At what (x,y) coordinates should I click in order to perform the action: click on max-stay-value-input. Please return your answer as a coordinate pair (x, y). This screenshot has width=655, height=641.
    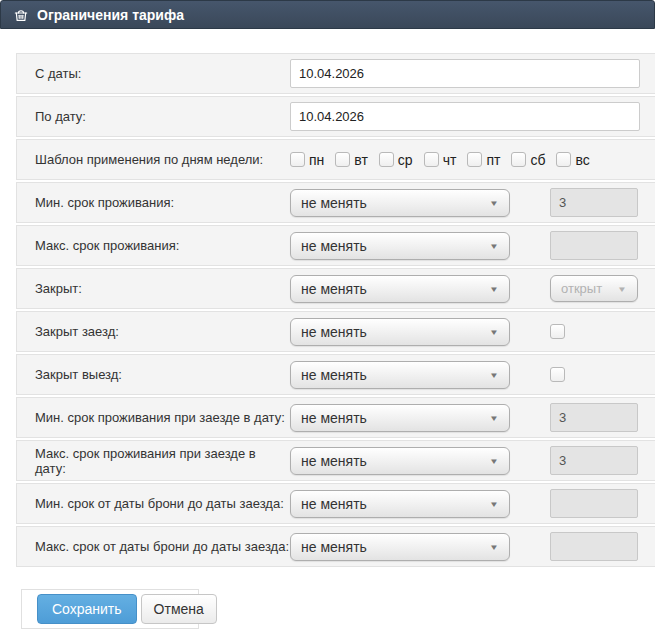
    Looking at the image, I should click on (594, 246).